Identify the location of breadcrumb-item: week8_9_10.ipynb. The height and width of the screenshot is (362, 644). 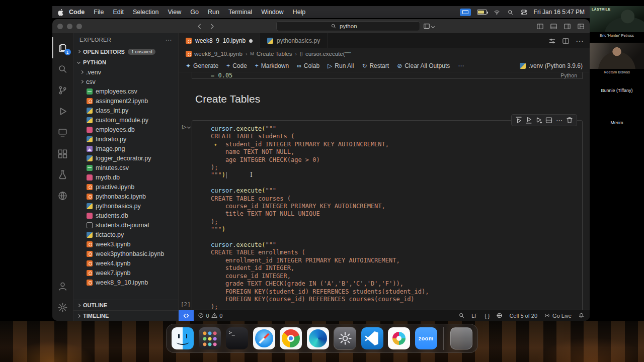
(214, 54).